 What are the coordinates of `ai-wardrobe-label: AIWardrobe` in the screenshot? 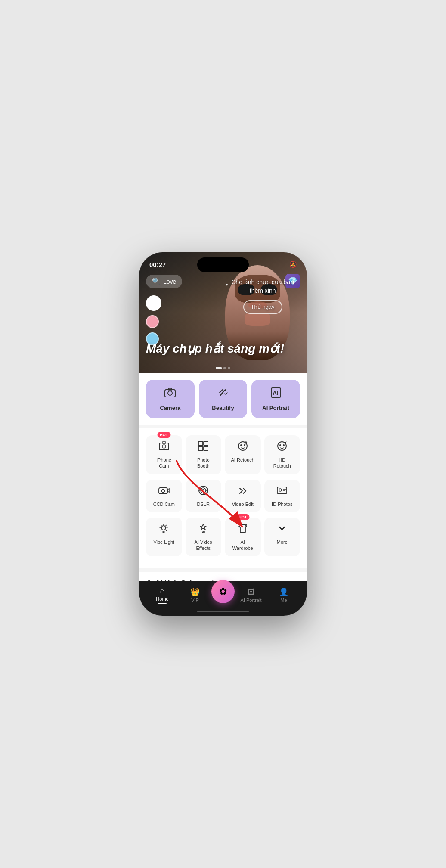 It's located at (243, 545).